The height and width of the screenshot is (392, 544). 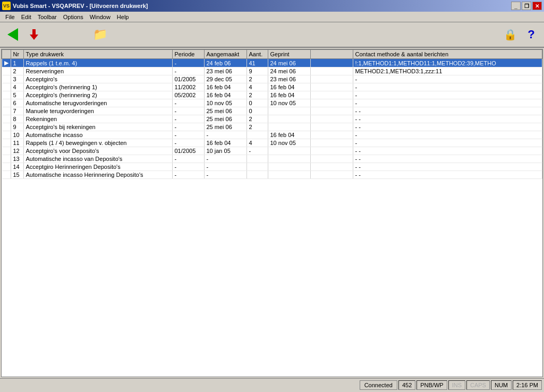 I want to click on row-aangemaakt: 25 mei 06, so click(x=225, y=127).